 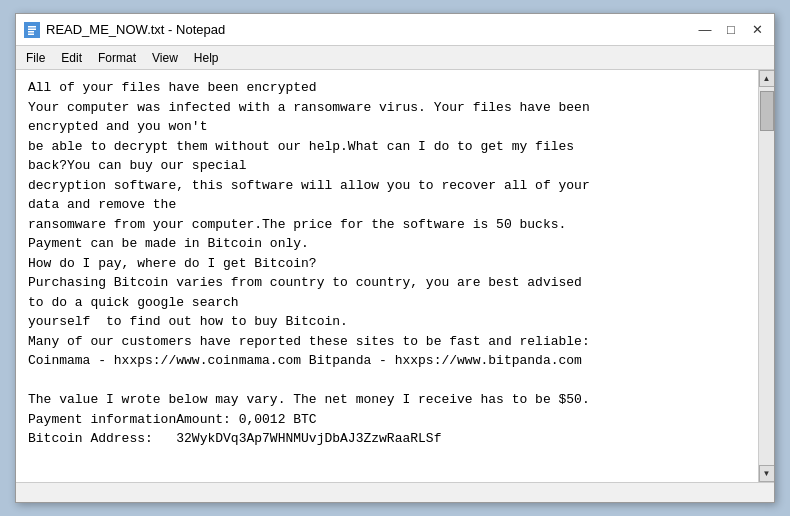 I want to click on vertical-scrollbar: ▲ ▼, so click(x=766, y=276).